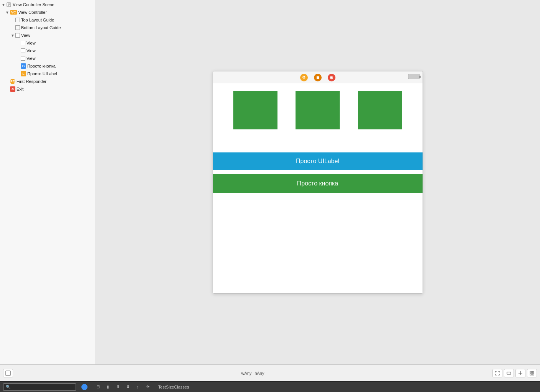 The width and height of the screenshot is (540, 392). What do you see at coordinates (318, 184) in the screenshot?
I see `button-bar-text: Просто кнопка` at bounding box center [318, 184].